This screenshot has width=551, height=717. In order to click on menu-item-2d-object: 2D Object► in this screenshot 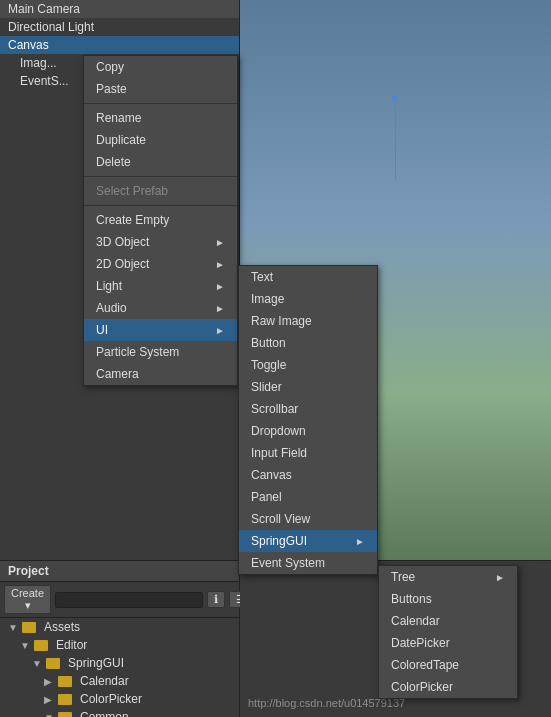, I will do `click(160, 264)`.